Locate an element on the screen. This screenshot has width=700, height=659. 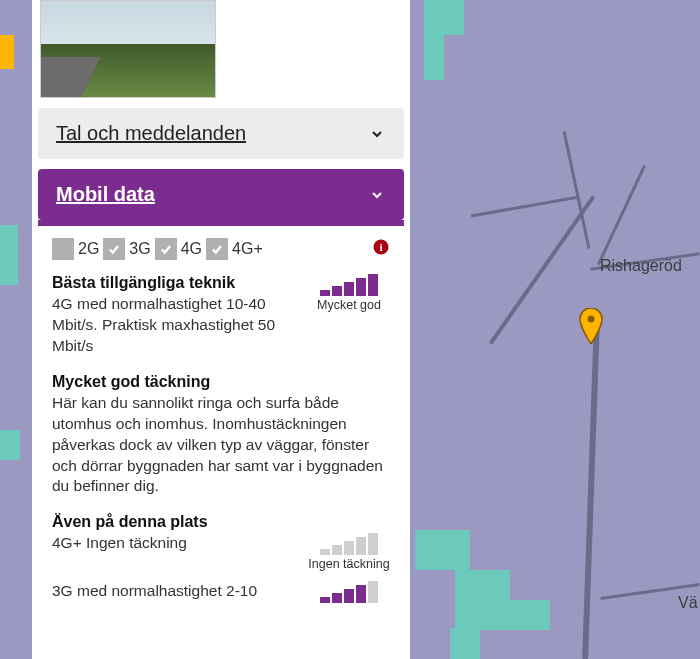
section-body: Här kan du sannolikt ringa och surfa båd… is located at coordinates (221, 446).